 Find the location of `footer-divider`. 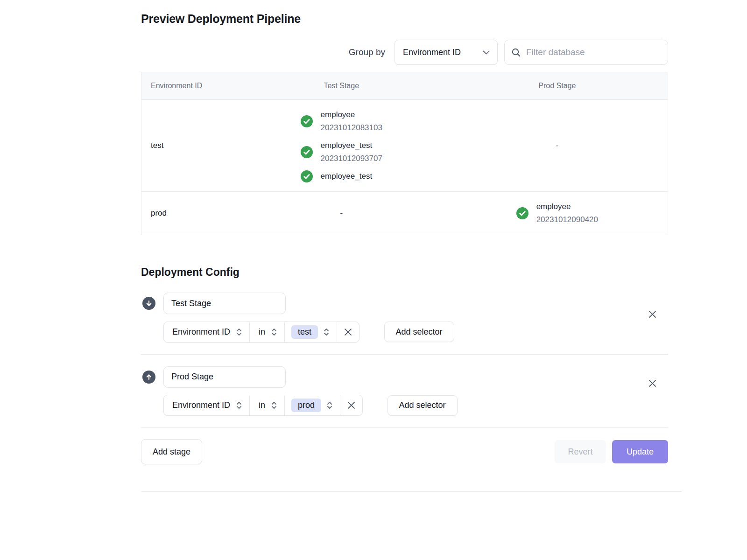

footer-divider is located at coordinates (404, 427).